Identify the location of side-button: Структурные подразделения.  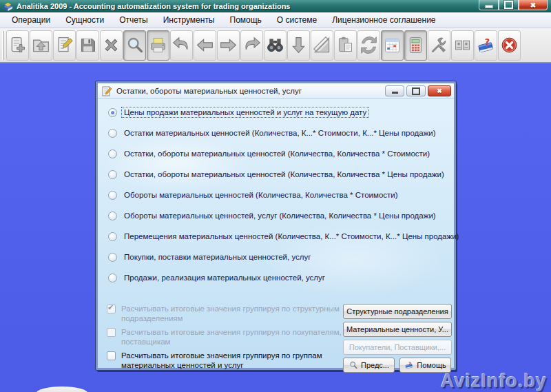
(397, 311).